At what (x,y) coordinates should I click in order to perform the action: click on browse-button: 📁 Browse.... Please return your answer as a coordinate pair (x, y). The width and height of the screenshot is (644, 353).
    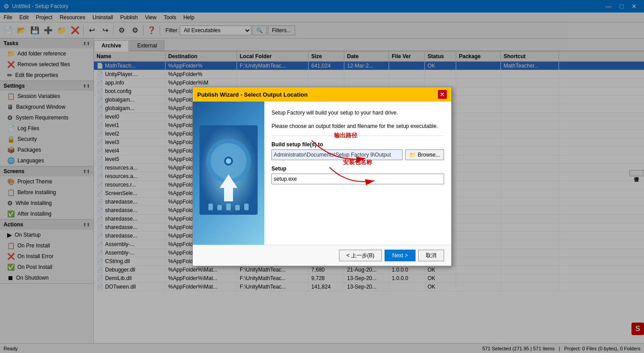
    Looking at the image, I should click on (425, 155).